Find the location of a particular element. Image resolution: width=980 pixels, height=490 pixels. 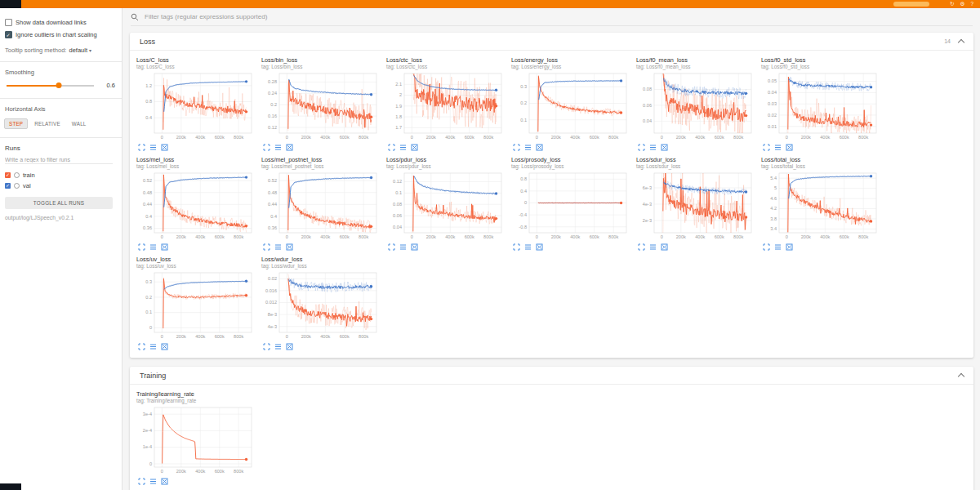

svg-text: 0.1 is located at coordinates (149, 312).